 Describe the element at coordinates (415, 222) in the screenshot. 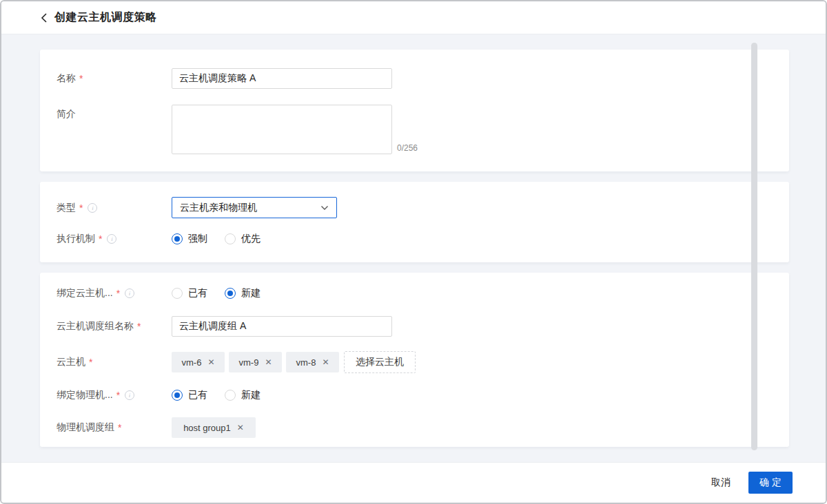

I see `policy-type-card: 类型 * i 云主机亲和物理机 执行机制 * i` at that location.